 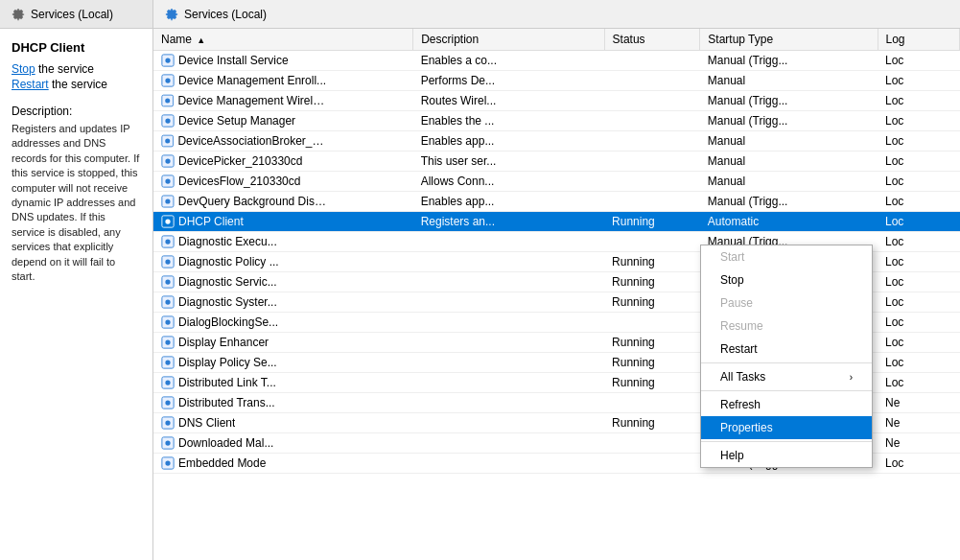 What do you see at coordinates (508, 121) in the screenshot?
I see `service-desc-cell: Enables the ...` at bounding box center [508, 121].